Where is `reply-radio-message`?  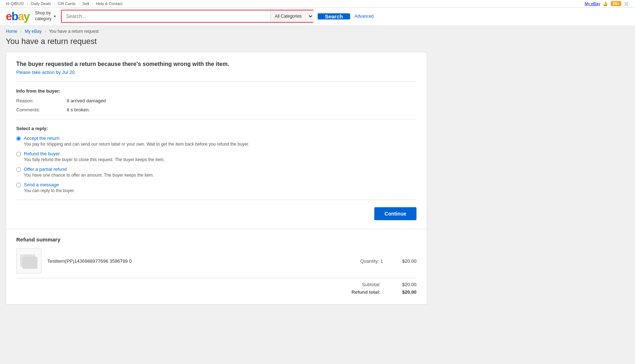
reply-radio-message is located at coordinates (19, 185).